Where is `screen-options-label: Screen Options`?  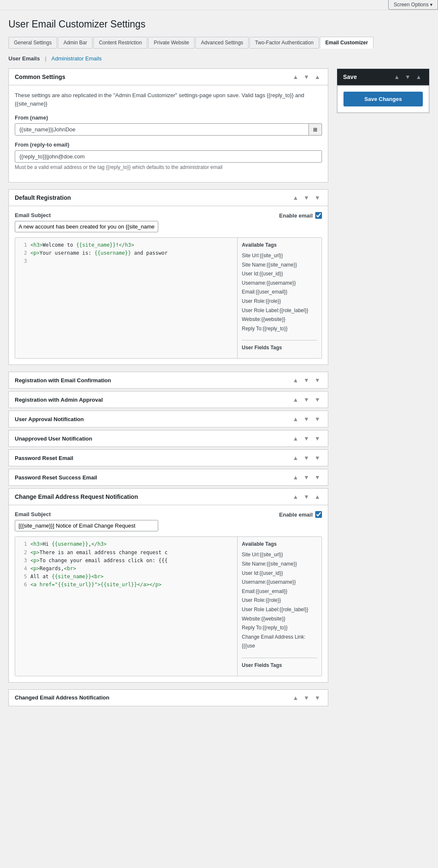 screen-options-label: Screen Options is located at coordinates (411, 5).